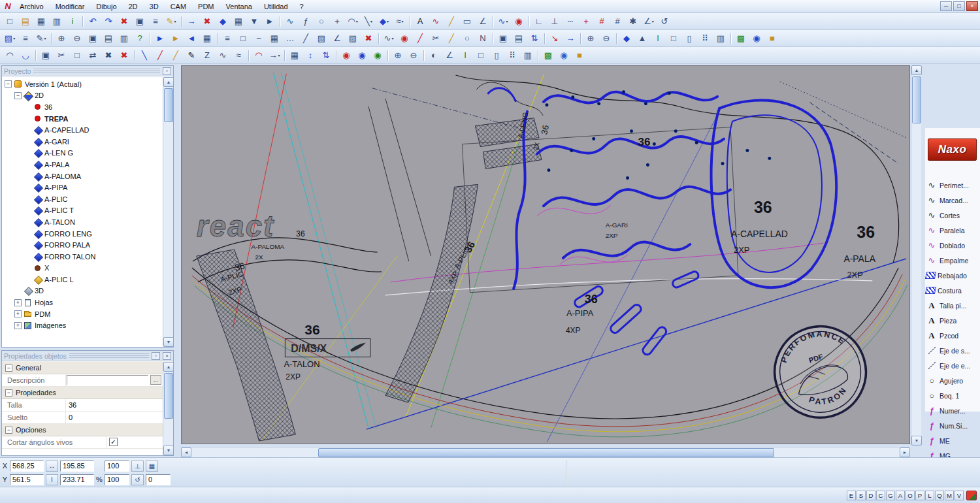  What do you see at coordinates (881, 495) in the screenshot?
I see `snap-toggle-c: C` at bounding box center [881, 495].